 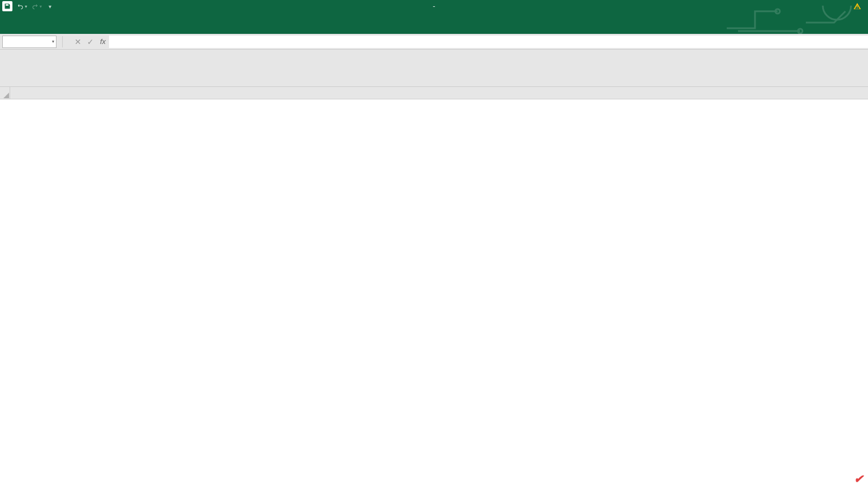 I want to click on ribbon-panel, so click(x=434, y=68).